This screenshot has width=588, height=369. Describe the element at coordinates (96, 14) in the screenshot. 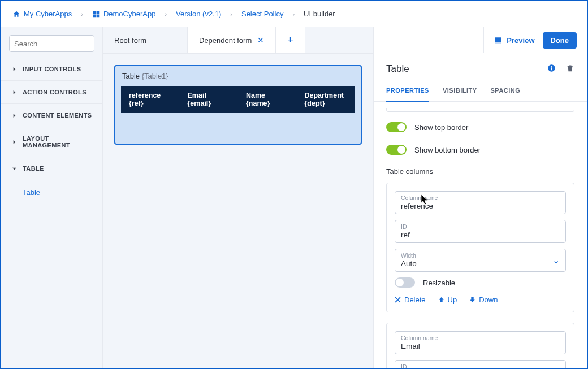

I see `apps-icon` at that location.